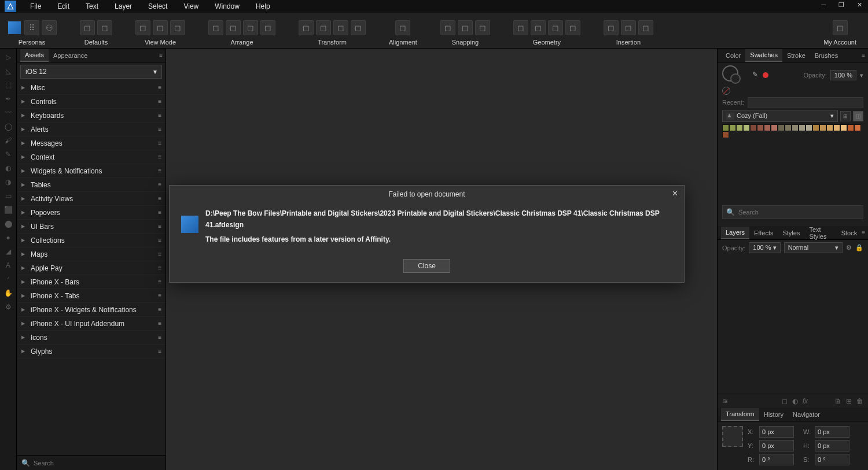 The width and height of the screenshot is (868, 470). Describe the element at coordinates (71, 55) in the screenshot. I see `tab-appearance: Appearance` at that location.